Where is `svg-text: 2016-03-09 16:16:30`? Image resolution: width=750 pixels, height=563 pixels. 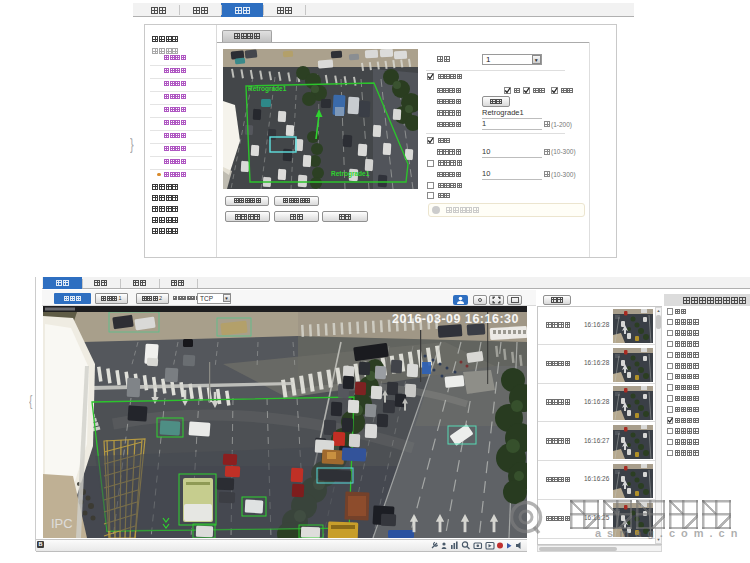 svg-text: 2016-03-09 16:16:30 is located at coordinates (456, 319).